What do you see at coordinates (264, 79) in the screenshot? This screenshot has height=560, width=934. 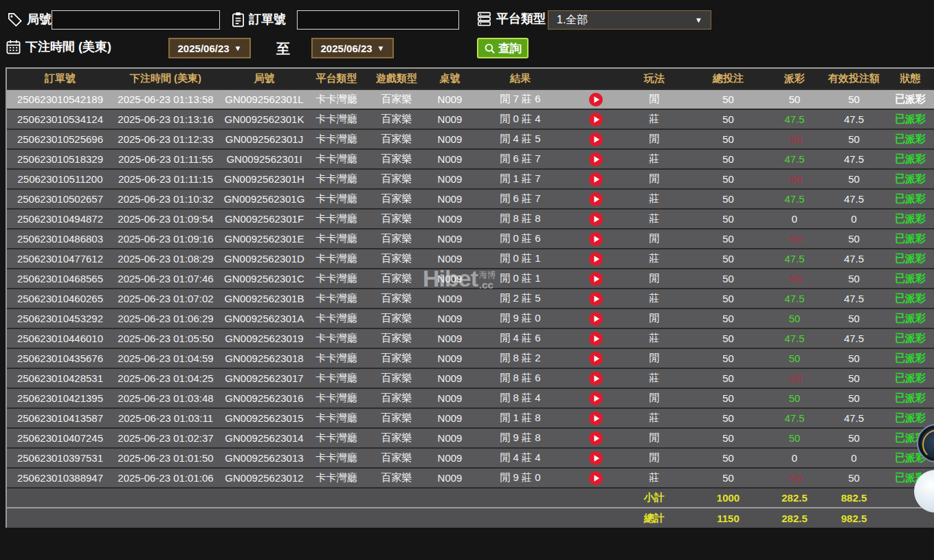 I see `col-header-round: 局號` at bounding box center [264, 79].